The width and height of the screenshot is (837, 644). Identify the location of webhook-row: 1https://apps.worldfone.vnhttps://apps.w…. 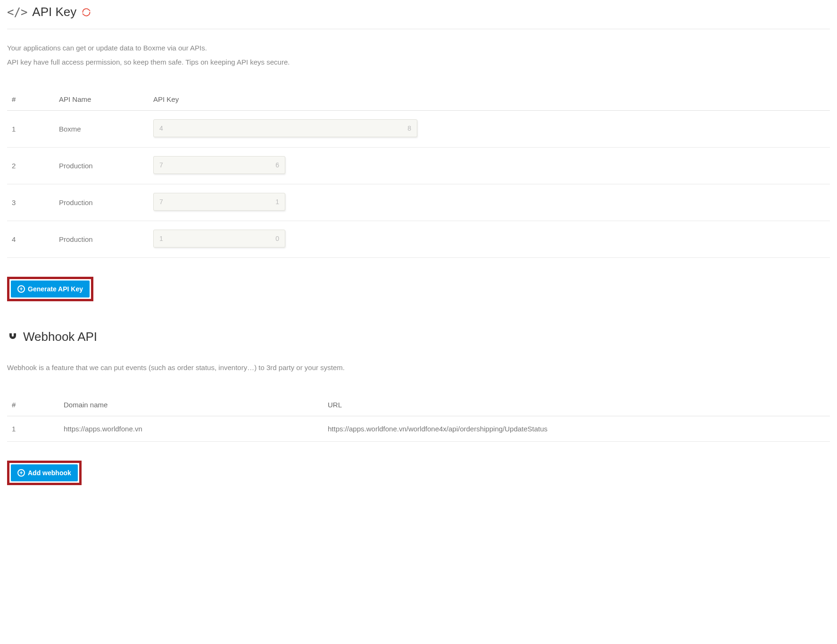
(419, 429).